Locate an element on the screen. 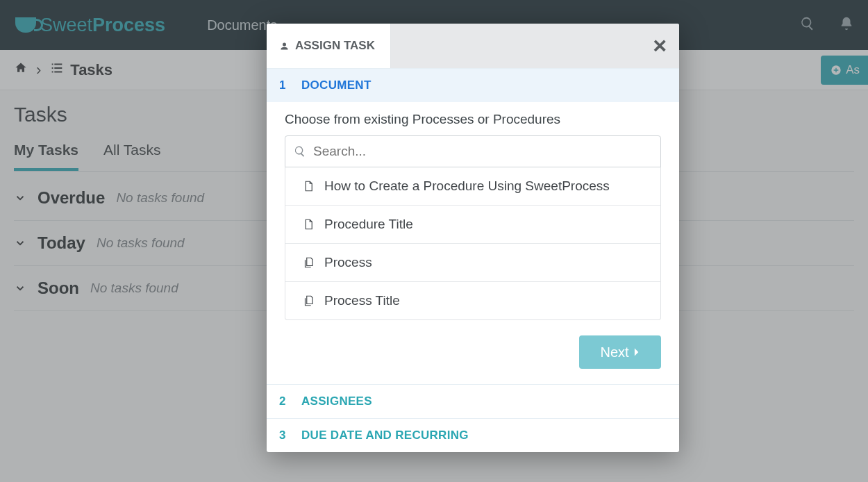  step-document: 1 DOCUMENT is located at coordinates (473, 85).